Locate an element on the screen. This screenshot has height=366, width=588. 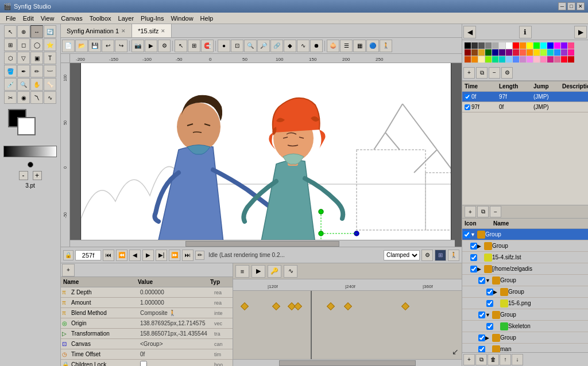
ctool-onion: 🧅 is located at coordinates (333, 46).